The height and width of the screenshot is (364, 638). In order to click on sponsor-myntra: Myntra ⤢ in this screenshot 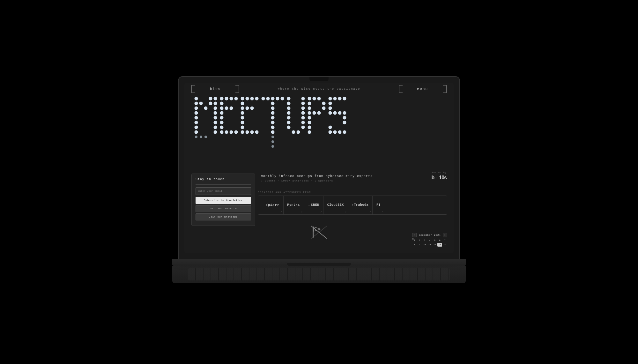, I will do `click(294, 205)`.